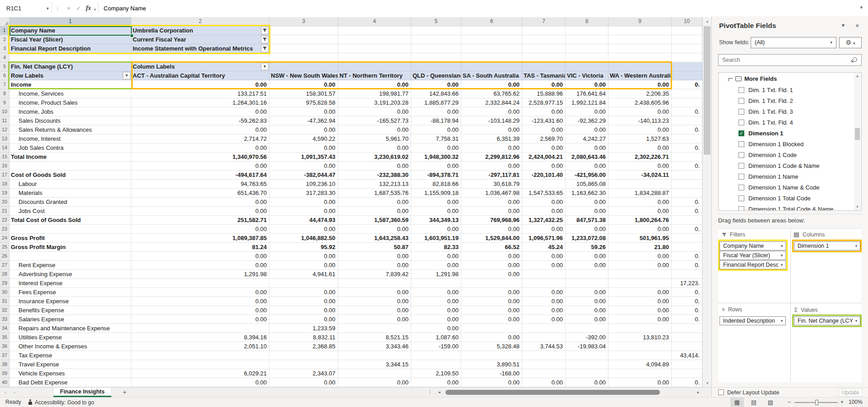 The width and height of the screenshot is (868, 407). I want to click on grid-cell: 3,191,203.28, so click(375, 103).